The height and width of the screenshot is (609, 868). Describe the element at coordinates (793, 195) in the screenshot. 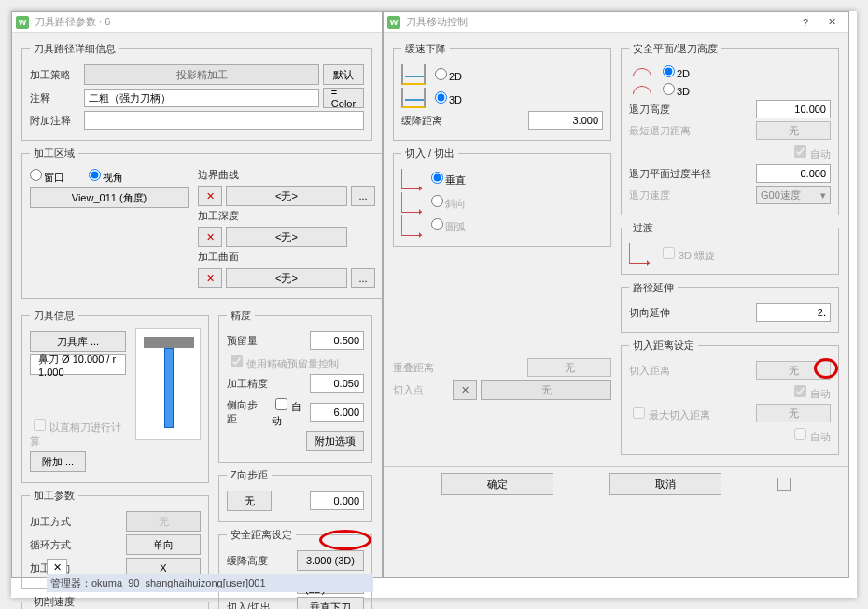

I see `retractspd-select: G00速度▾` at that location.